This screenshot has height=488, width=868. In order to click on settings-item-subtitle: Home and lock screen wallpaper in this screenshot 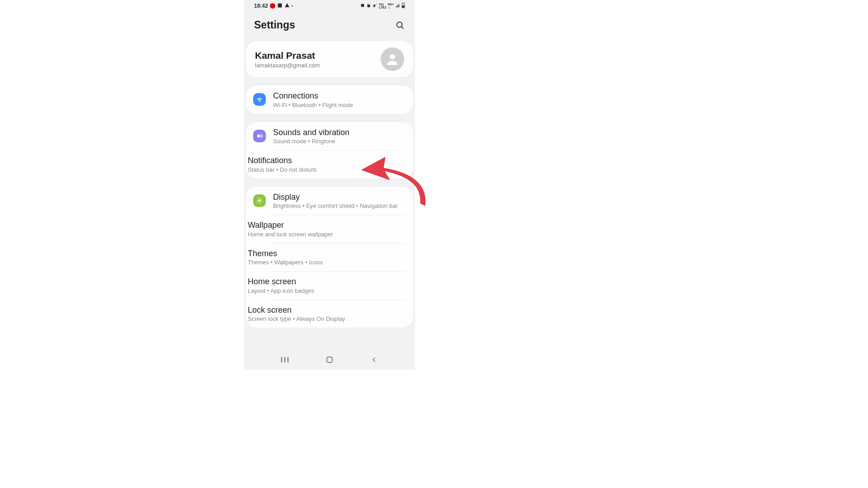, I will do `click(290, 234)`.